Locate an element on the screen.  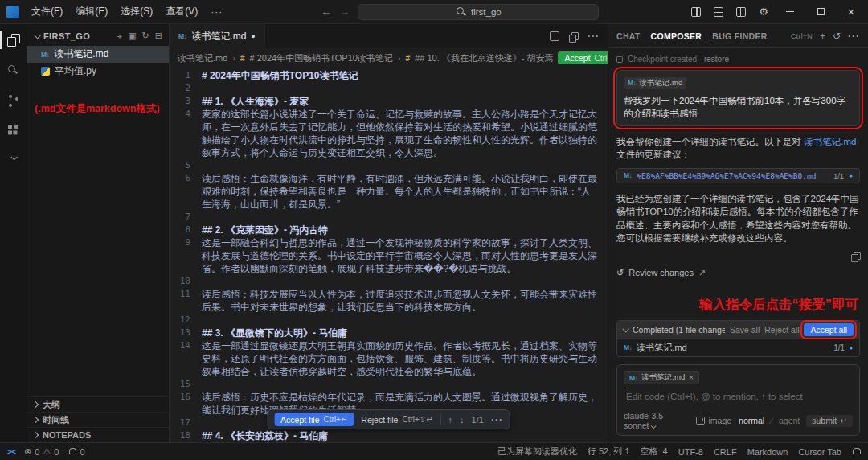
menu-view: 查看(V) is located at coordinates (182, 11).